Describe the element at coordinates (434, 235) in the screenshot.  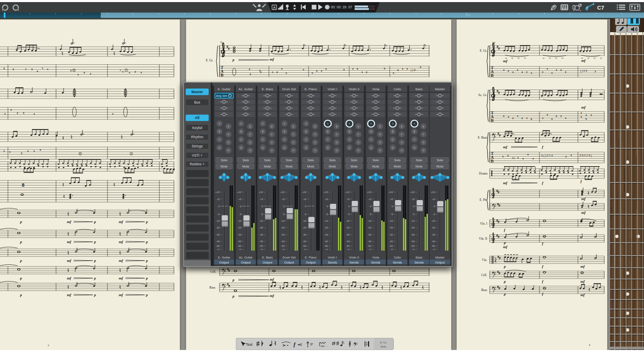
I see `svg-text: -30` at that location.